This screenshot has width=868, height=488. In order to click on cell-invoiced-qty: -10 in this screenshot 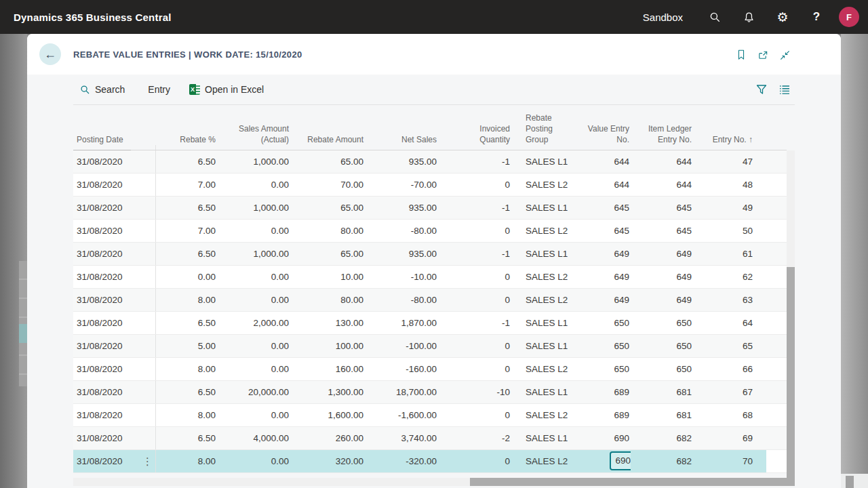, I will do `click(475, 392)`.